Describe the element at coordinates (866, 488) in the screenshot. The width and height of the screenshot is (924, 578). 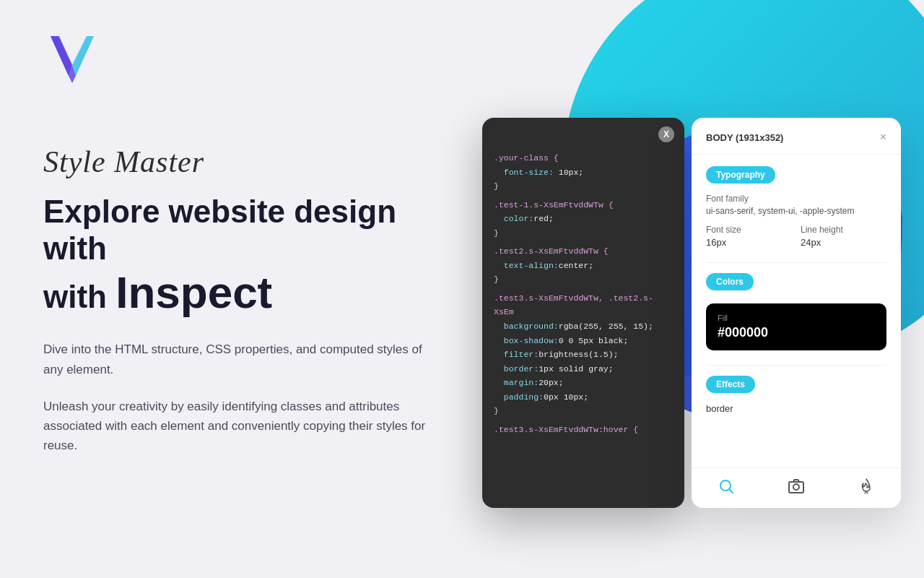
I see `nav-flame-icon` at that location.